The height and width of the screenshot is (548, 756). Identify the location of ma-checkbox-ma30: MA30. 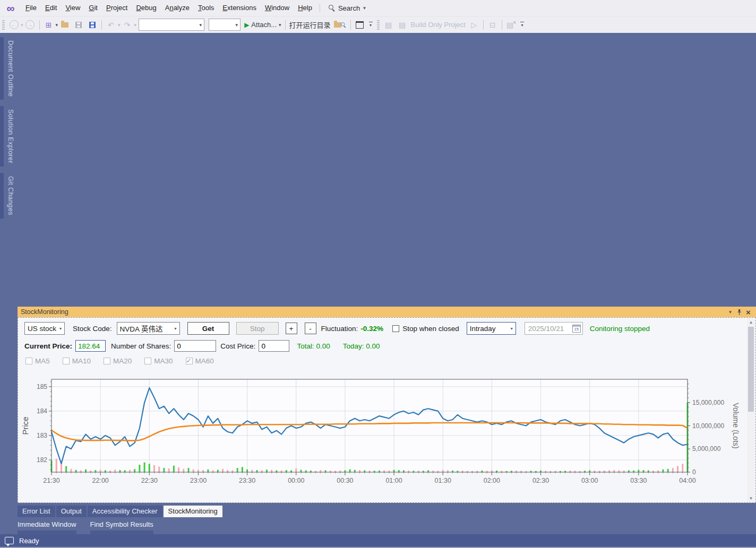
(158, 361).